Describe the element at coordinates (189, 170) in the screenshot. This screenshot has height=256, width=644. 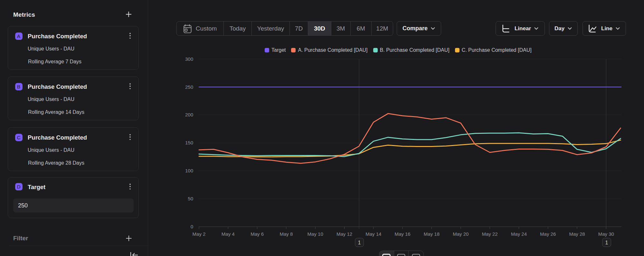
I see `svg-text: 100` at that location.